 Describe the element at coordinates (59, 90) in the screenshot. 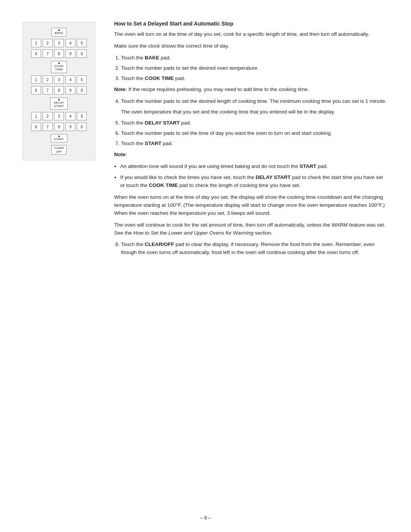

I see `key-8b: 8` at that location.